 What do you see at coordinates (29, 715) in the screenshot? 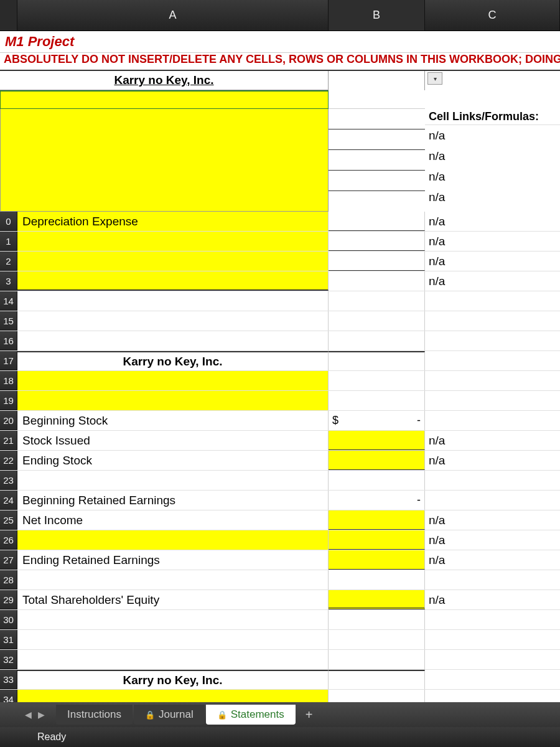
I see `tab-nav-prev-icon: ◀` at bounding box center [29, 715].